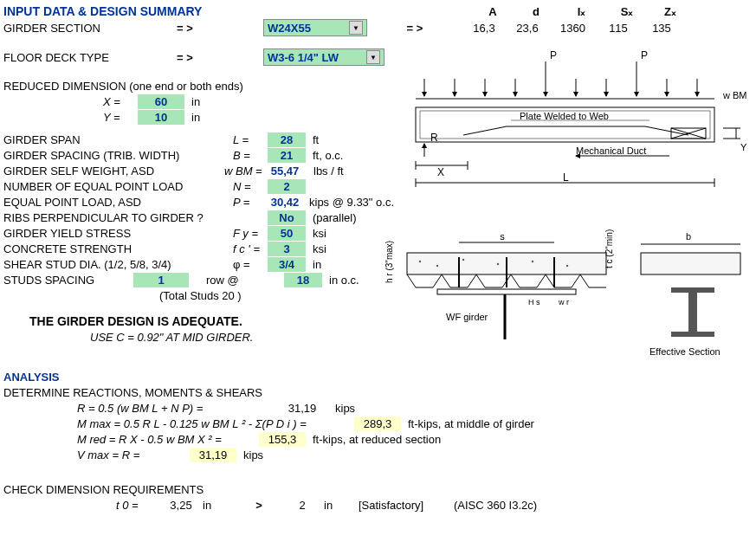  What do you see at coordinates (161, 102) in the screenshot?
I see `X-input: 60` at bounding box center [161, 102].